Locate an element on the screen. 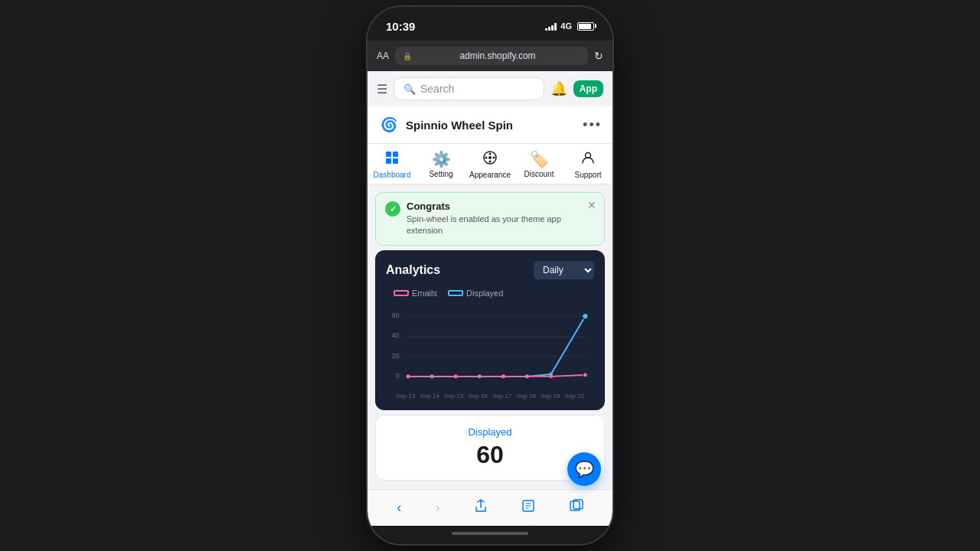 The height and width of the screenshot is (551, 980). battery-icon is located at coordinates (586, 26).